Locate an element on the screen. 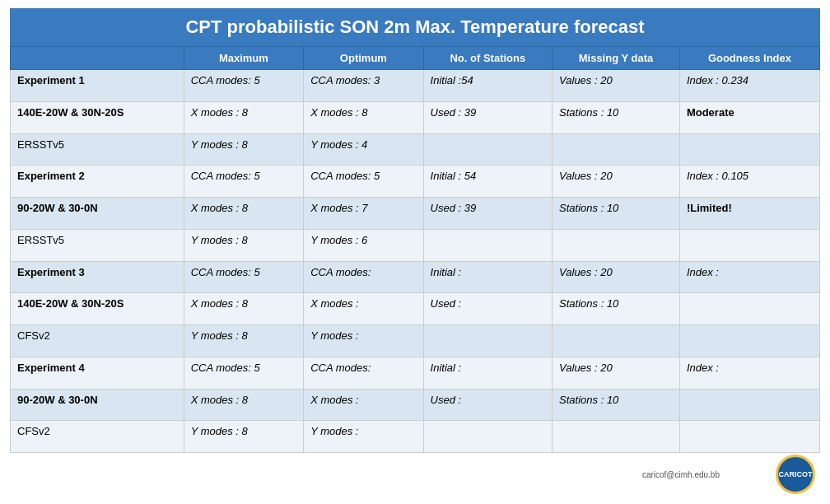 The image size is (830, 504). cell-r8-c4 is located at coordinates (616, 341).